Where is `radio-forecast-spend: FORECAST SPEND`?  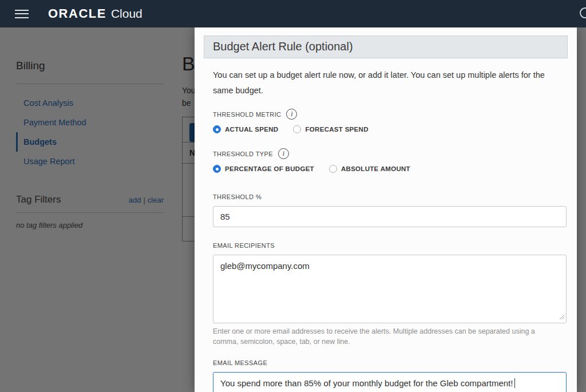 radio-forecast-spend: FORECAST SPEND is located at coordinates (331, 129).